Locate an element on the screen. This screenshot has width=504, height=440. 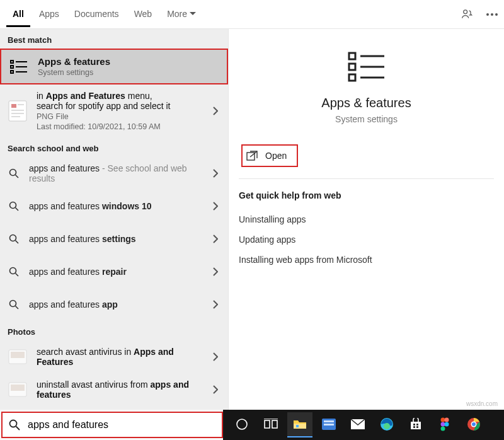
taskbar-explorer is located at coordinates (300, 425).